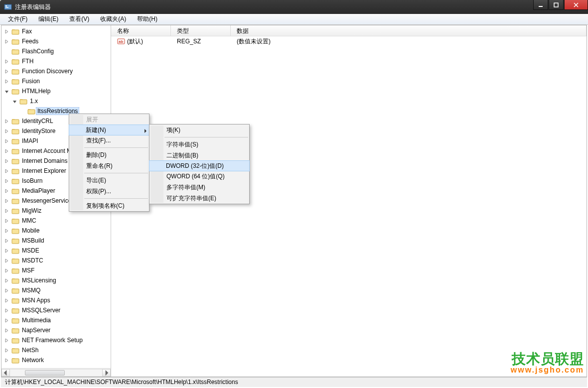 The width and height of the screenshot is (588, 388). What do you see at coordinates (56, 61) in the screenshot?
I see `tree-item-fth: FTH` at bounding box center [56, 61].